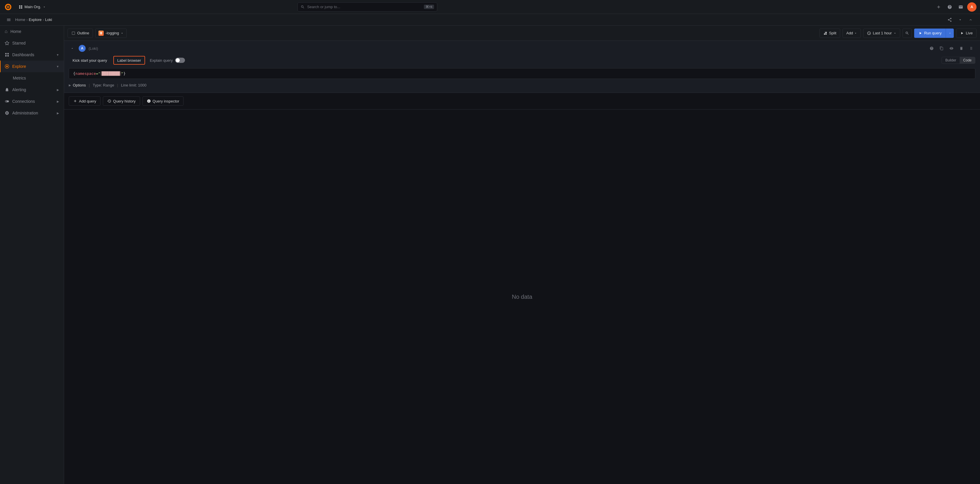 The image size is (980, 484). Describe the element at coordinates (967, 60) in the screenshot. I see `code-button: Code` at that location.